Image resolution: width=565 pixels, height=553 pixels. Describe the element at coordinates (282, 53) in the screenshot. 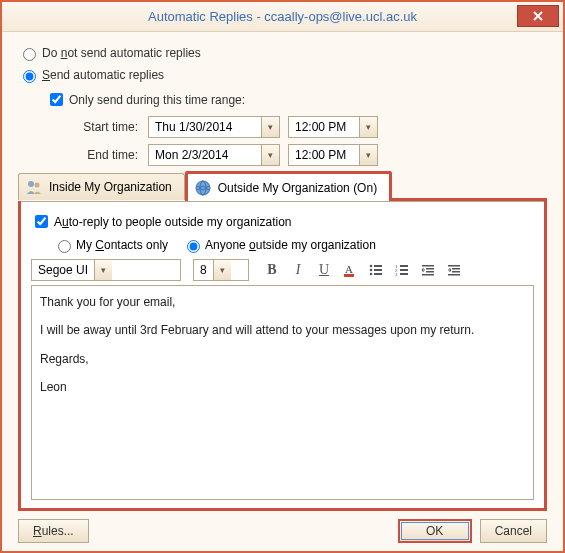

I see `do-not-send-radio: Do not send automatic replies` at that location.